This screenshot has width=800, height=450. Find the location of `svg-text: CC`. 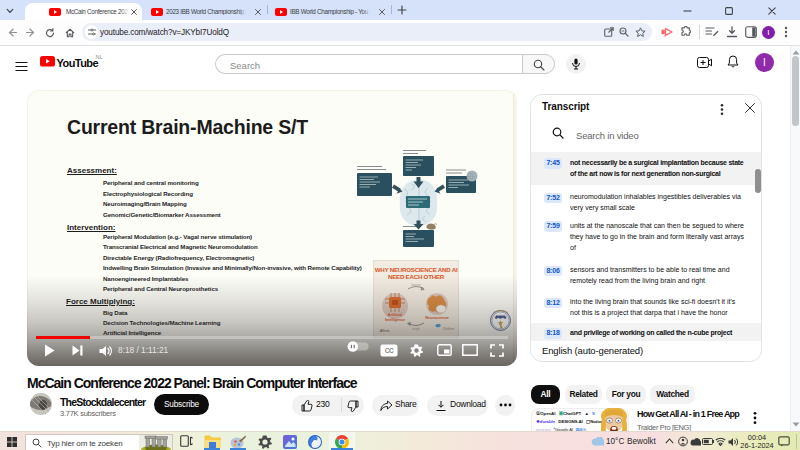

svg-text: CC is located at coordinates (390, 350).